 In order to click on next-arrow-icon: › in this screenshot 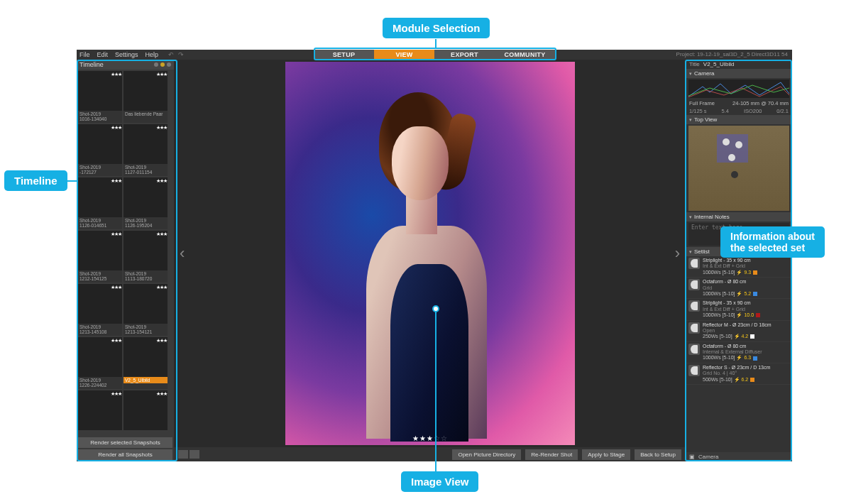, I will do `click(677, 253)`.